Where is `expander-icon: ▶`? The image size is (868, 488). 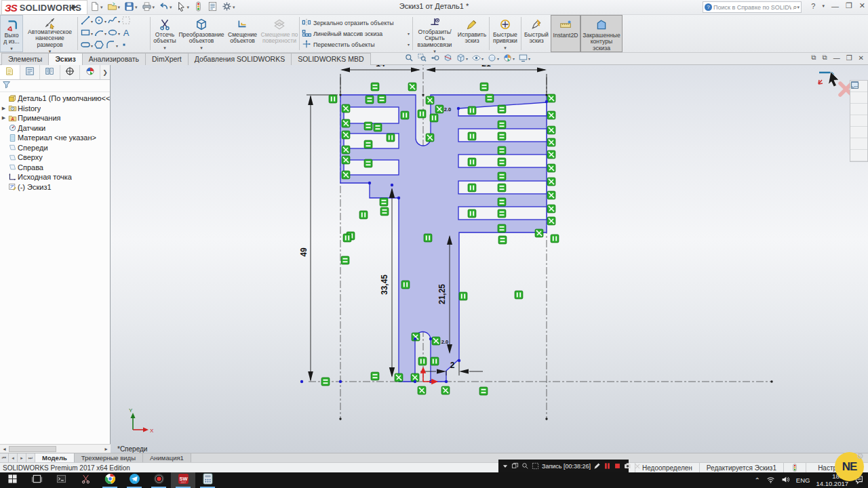 expander-icon: ▶ is located at coordinates (4, 118).